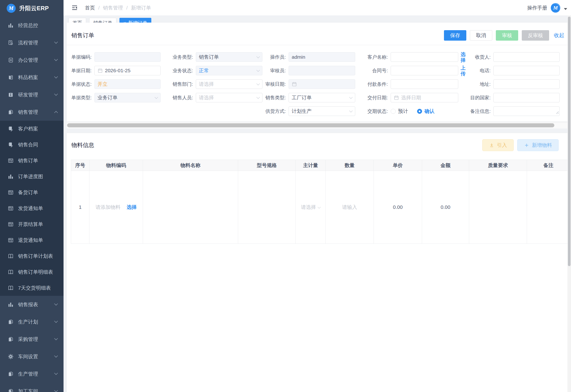  I want to click on sidebar-item-purchase: 采购管理, so click(32, 339).